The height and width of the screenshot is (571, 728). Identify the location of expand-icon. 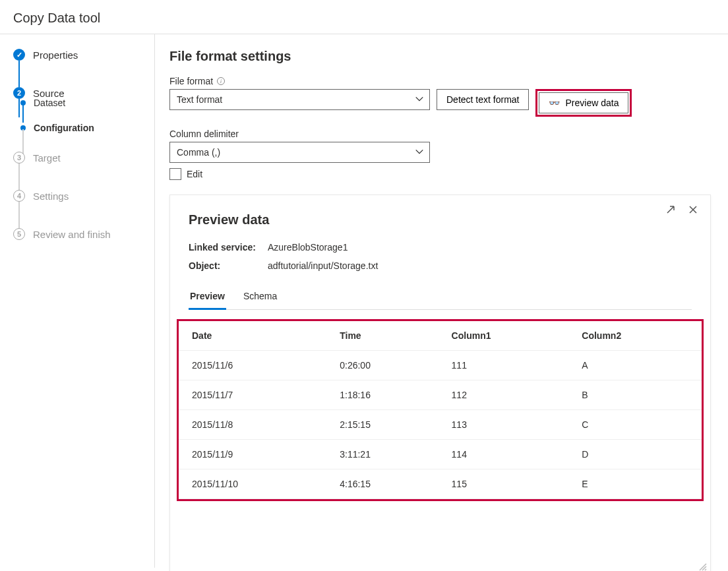
(671, 210).